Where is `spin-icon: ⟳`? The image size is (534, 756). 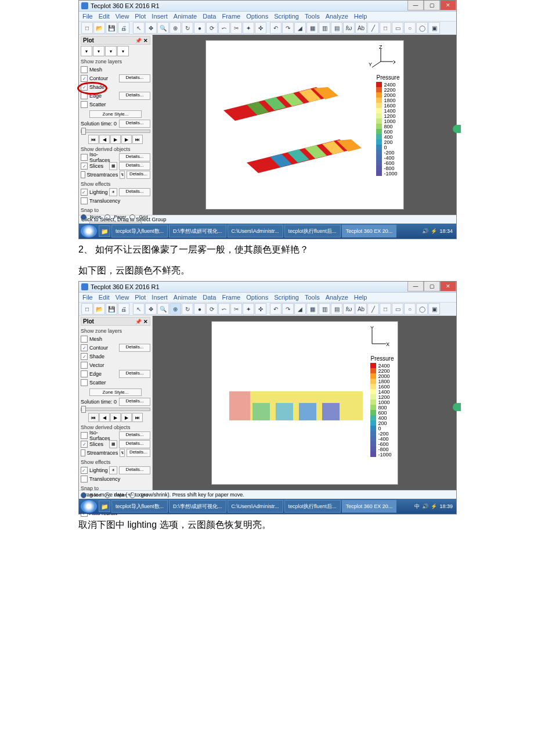
spin-icon: ⟳ is located at coordinates (212, 309).